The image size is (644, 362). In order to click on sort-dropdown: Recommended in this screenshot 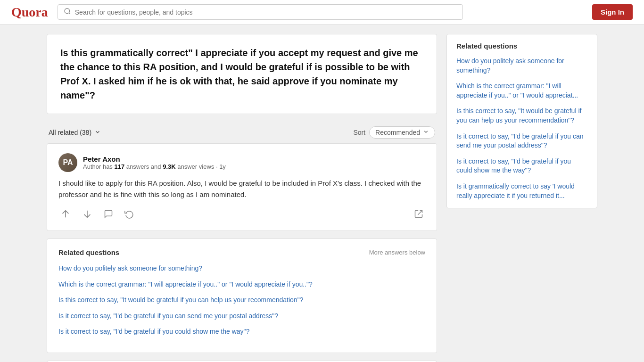, I will do `click(402, 132)`.